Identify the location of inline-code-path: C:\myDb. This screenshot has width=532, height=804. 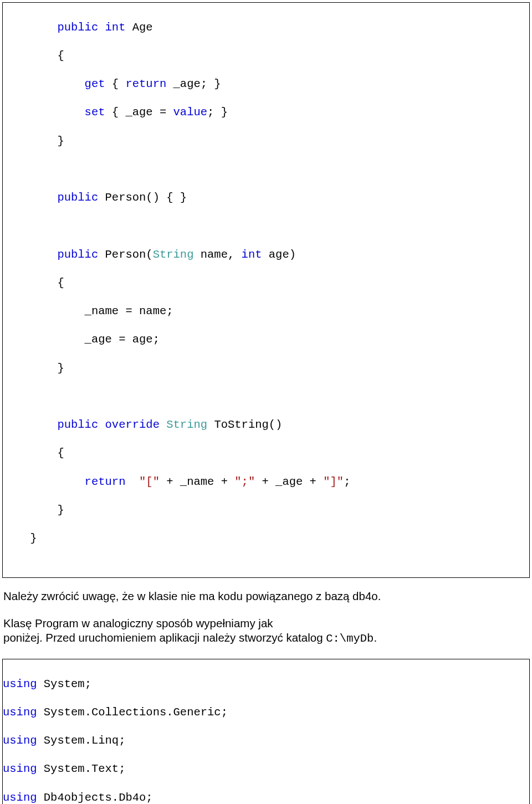
(350, 638).